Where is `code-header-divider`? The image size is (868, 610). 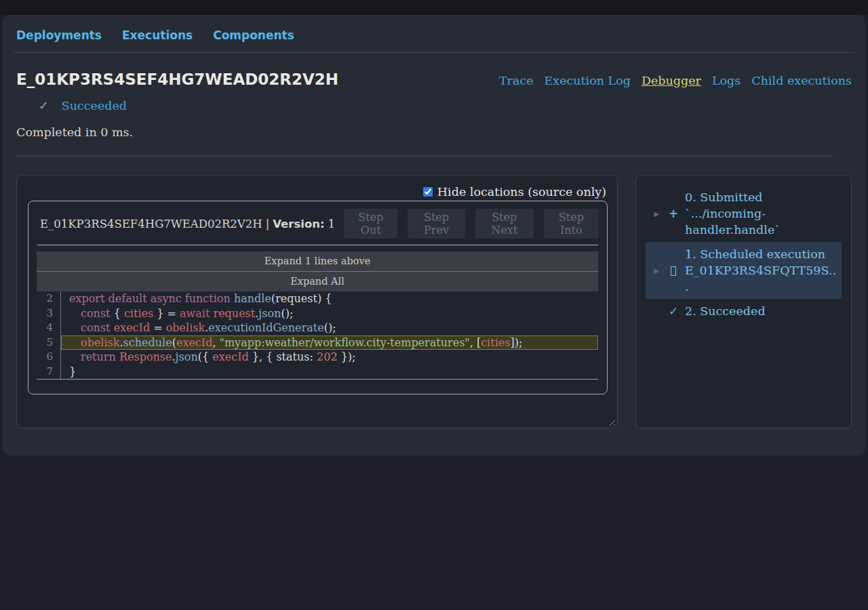 code-header-divider is located at coordinates (317, 245).